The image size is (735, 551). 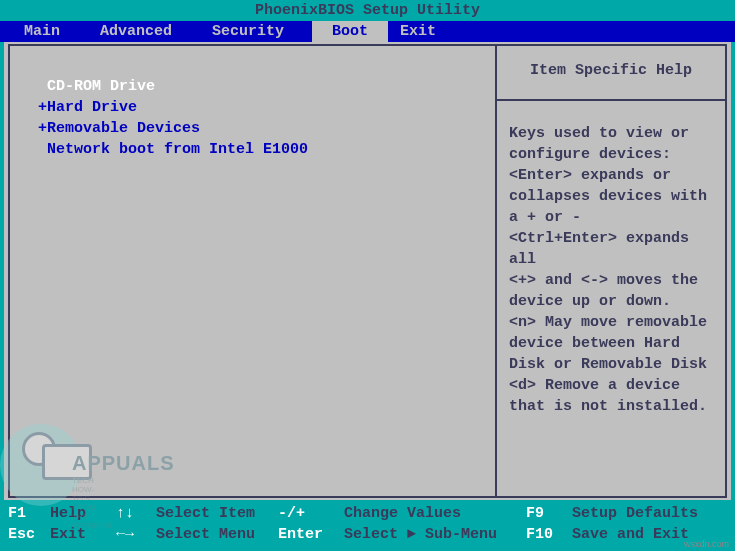 I want to click on menu-advanced: Advanced, so click(x=144, y=32).